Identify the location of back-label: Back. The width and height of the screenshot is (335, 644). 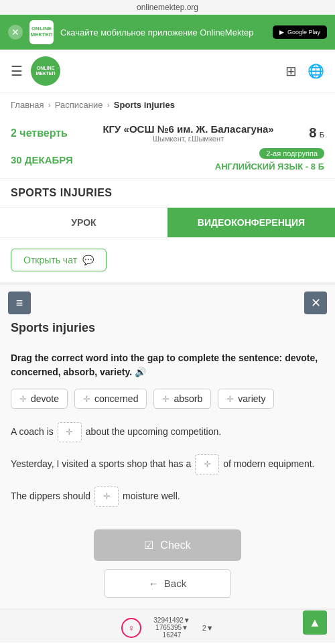
(176, 583).